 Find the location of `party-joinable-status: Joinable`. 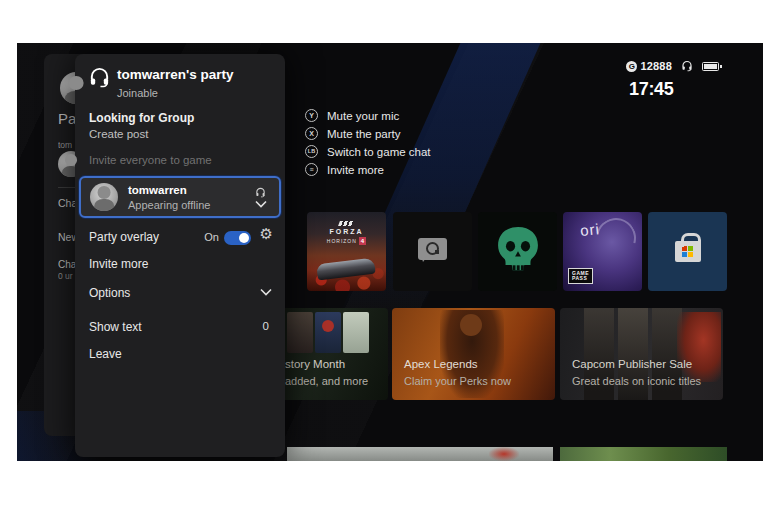

party-joinable-status: Joinable is located at coordinates (138, 93).